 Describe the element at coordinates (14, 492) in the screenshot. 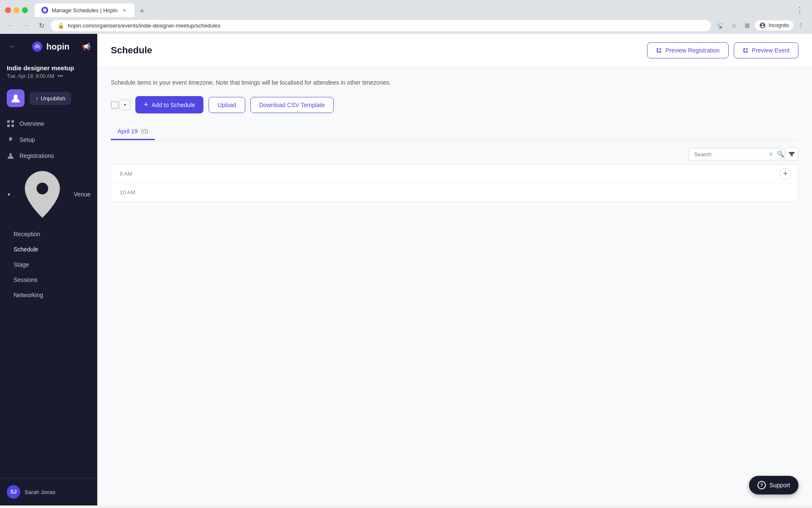

I see `user-avatar: SJ` at that location.